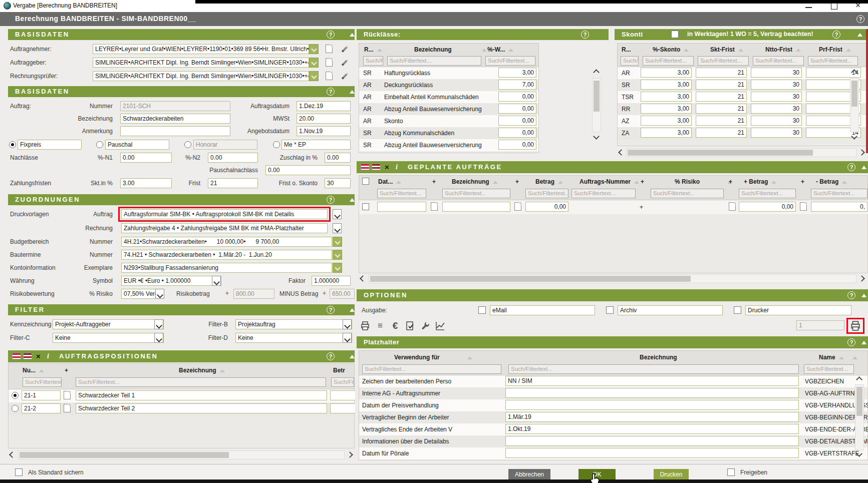 The width and height of the screenshot is (868, 483). I want to click on table-row: AR Abzug Anteil Bauwesenversicherung 0,0…, so click(449, 109).